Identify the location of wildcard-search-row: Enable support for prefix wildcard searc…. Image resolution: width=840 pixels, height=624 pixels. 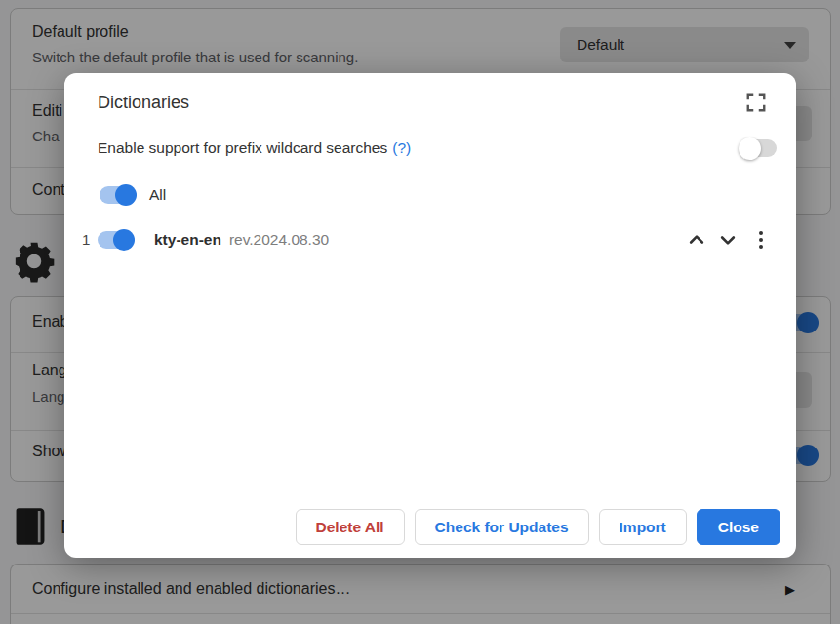
(430, 148).